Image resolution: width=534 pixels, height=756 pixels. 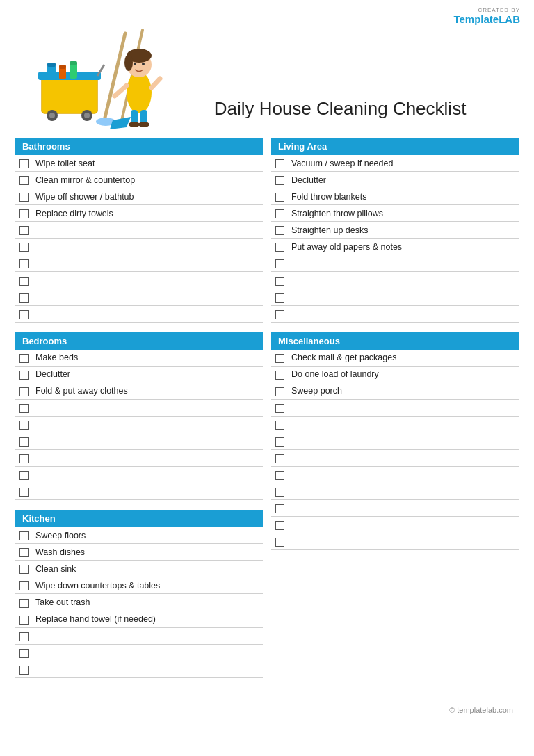 What do you see at coordinates (403, 214) in the screenshot?
I see `checklist-item-label: Straighten throw pillows` at bounding box center [403, 214].